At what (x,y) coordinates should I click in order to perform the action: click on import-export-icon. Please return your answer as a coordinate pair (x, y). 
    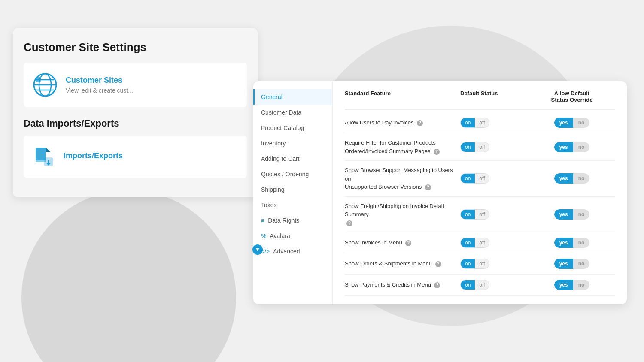
    Looking at the image, I should click on (44, 157).